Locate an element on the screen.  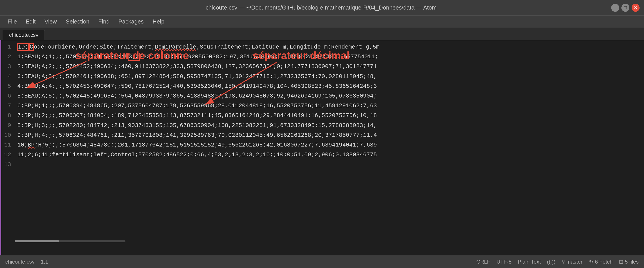
tabbar: chicoute.csv is located at coordinates (322, 34).